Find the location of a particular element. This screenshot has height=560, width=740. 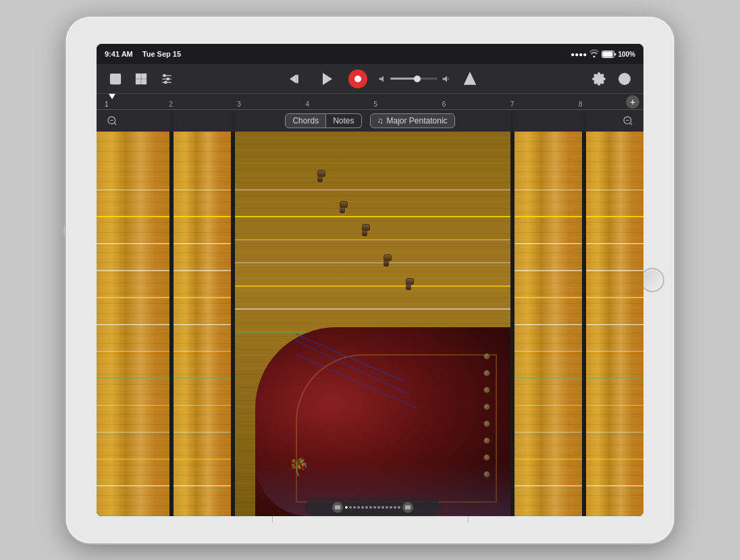

track-ruler: 1 2 3 4 5 6 7 8 + is located at coordinates (370, 102).